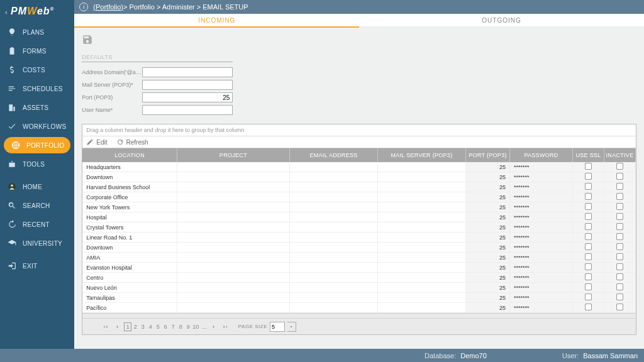 Image resolution: width=644 pixels, height=362 pixels. I want to click on sidebar-item-costs: COSTS, so click(37, 70).